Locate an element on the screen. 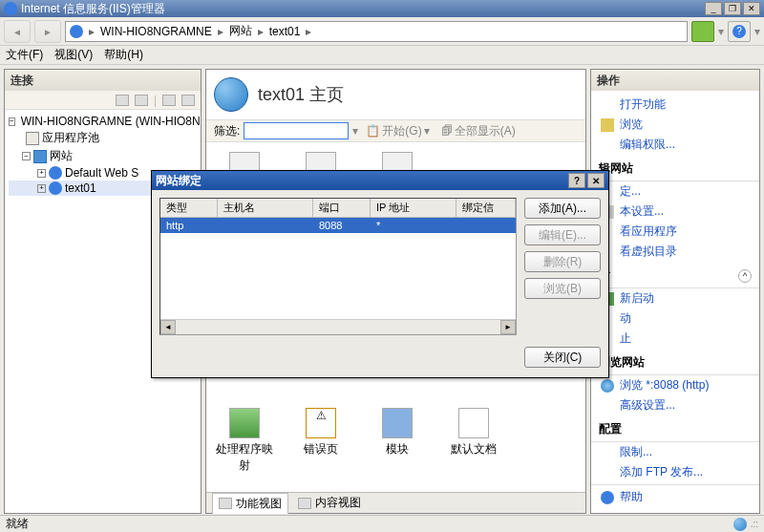 The height and width of the screenshot is (532, 764). col-ip: IP 地址 is located at coordinates (414, 208).